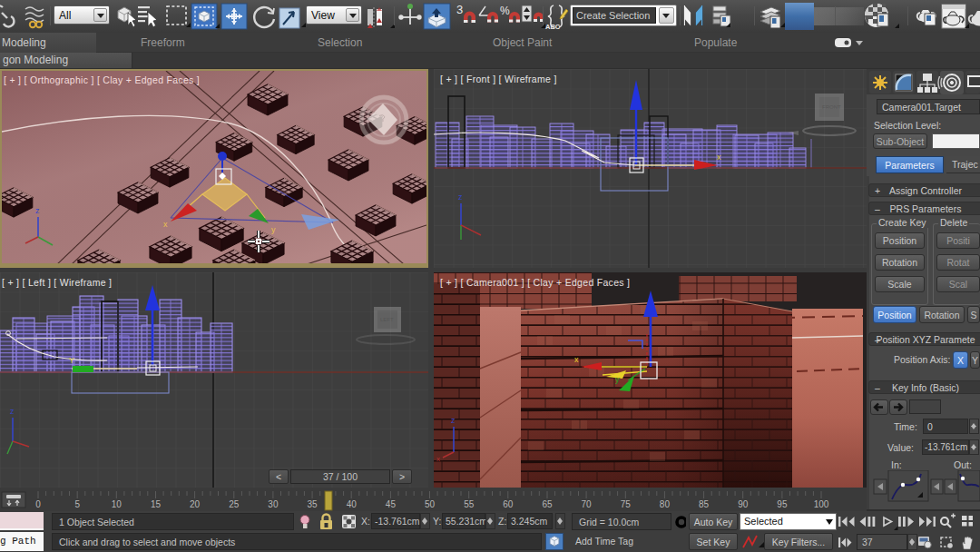 This screenshot has width=980, height=552. What do you see at coordinates (391, 505) in the screenshot?
I see `svg-text: 45` at bounding box center [391, 505].